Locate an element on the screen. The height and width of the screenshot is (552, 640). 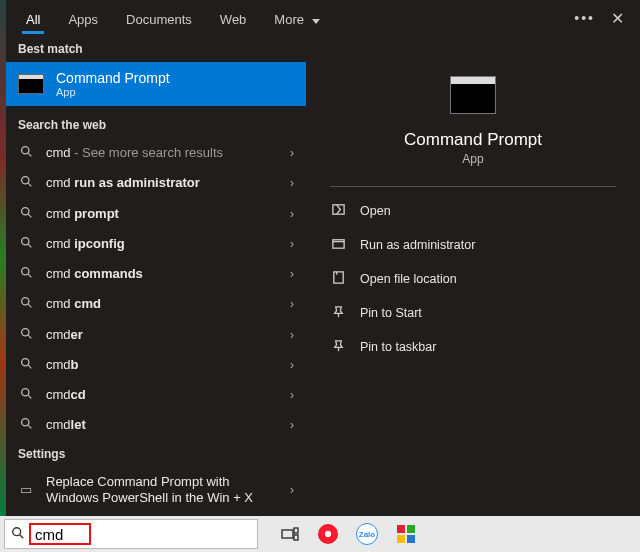
opera-icon is located at coordinates (328, 534).